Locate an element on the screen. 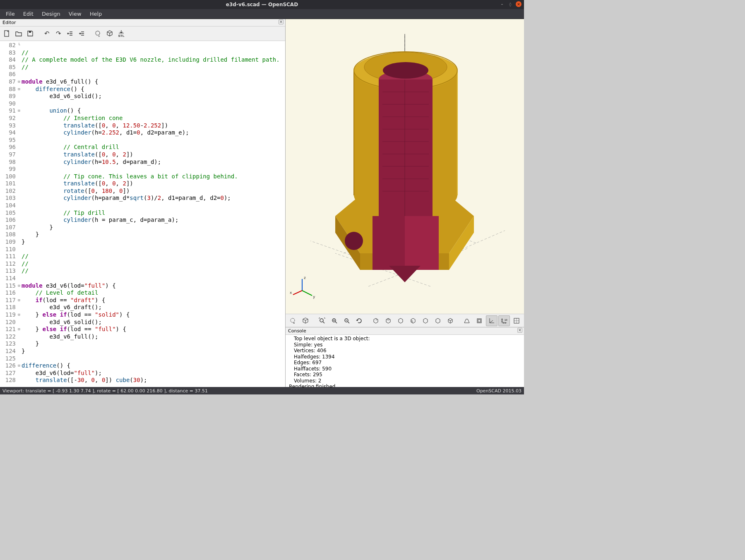 The height and width of the screenshot is (560, 745). vt-viewall-button is located at coordinates (322, 321).